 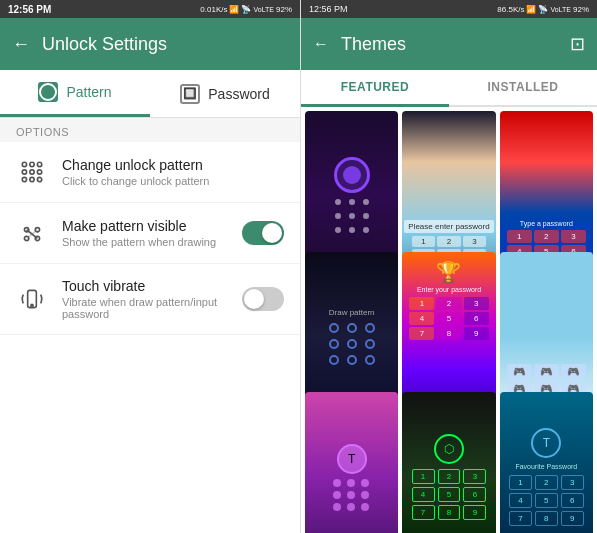 I want to click on volte-icon: VoLTE, so click(x=264, y=10).